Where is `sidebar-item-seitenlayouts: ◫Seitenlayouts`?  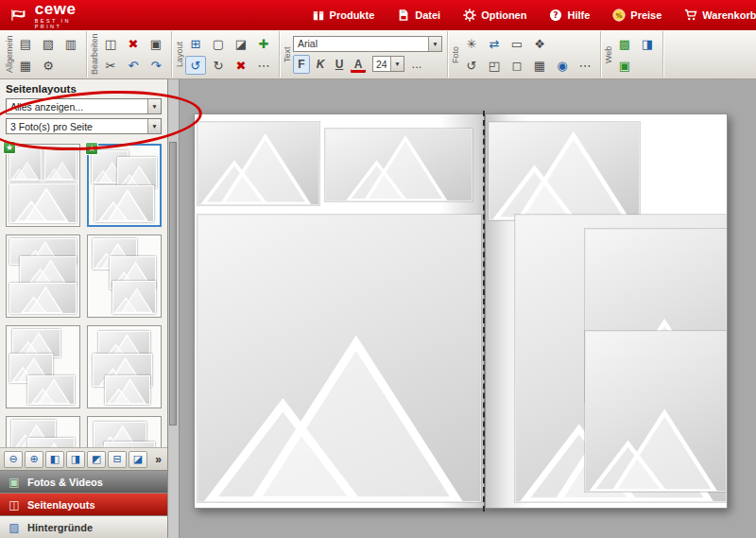 sidebar-item-seitenlayouts: ◫Seitenlayouts is located at coordinates (83, 504).